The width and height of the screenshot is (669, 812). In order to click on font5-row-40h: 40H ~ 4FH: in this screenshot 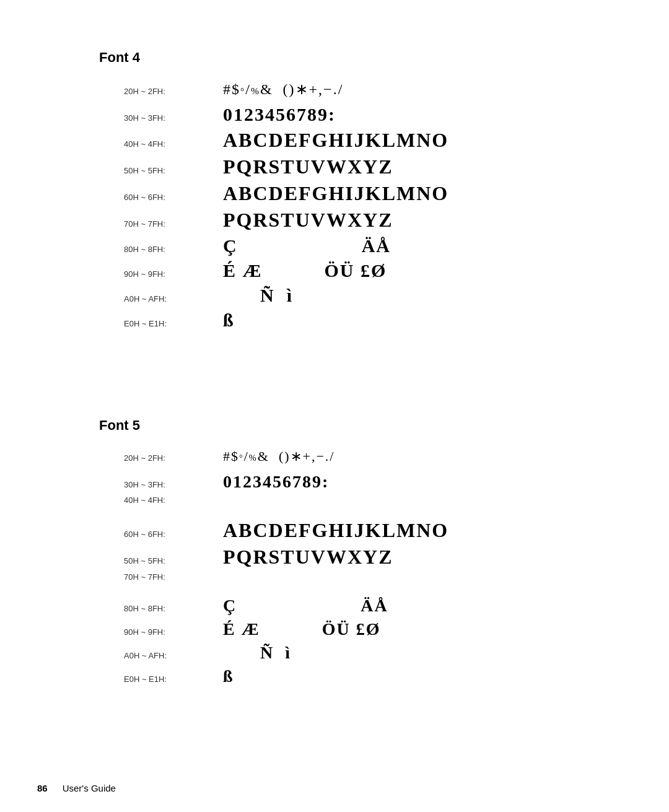, I will do `click(286, 505)`.